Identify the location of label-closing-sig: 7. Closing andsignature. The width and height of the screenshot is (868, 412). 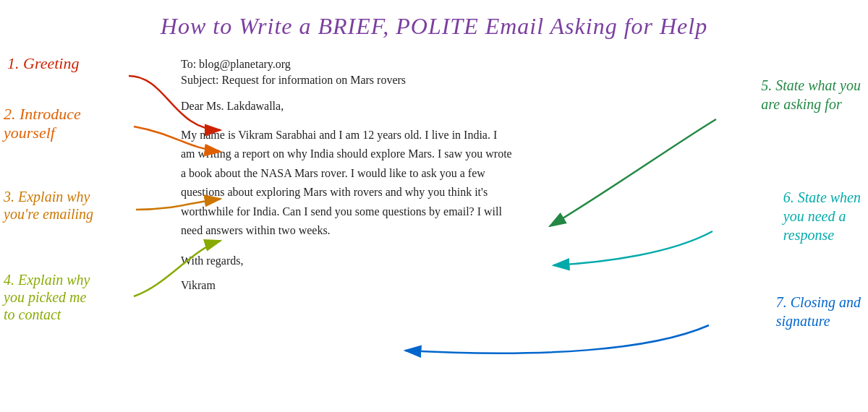
(819, 312).